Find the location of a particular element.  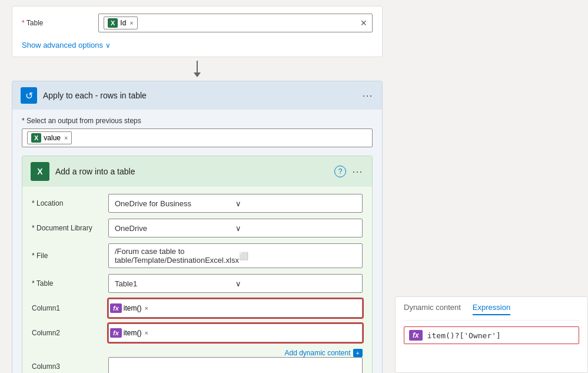

inner-table-dropdown: Table1 ∨ is located at coordinates (235, 283).